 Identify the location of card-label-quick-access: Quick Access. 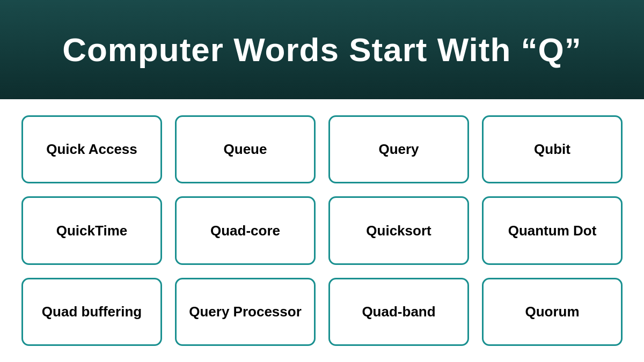
(92, 149).